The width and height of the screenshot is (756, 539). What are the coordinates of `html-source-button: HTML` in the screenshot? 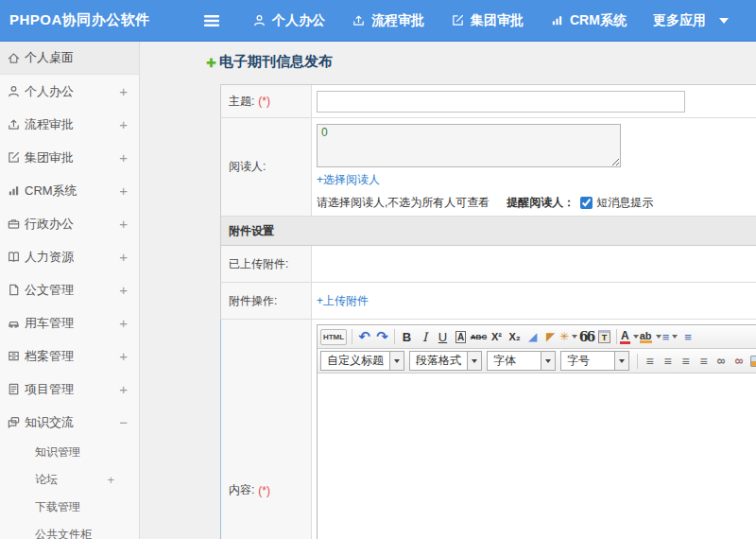 It's located at (334, 337).